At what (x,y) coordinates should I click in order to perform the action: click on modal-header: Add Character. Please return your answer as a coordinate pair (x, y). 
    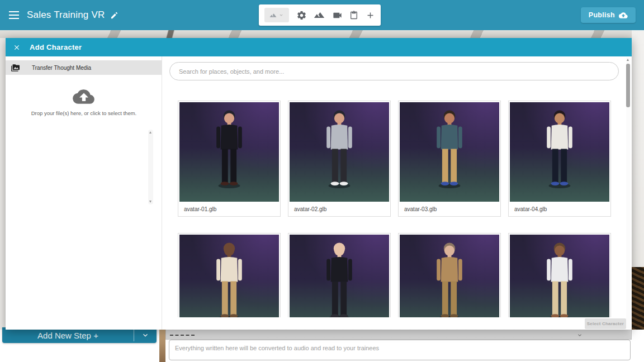
    Looking at the image, I should click on (319, 47).